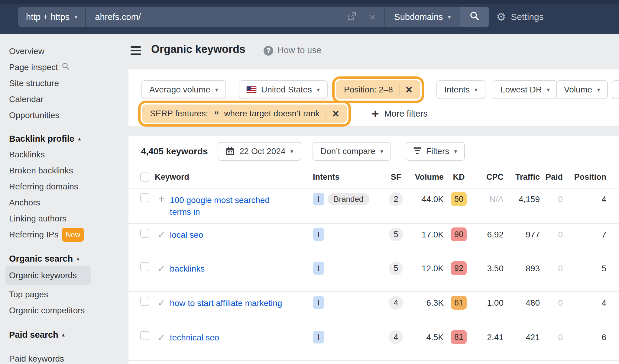 This screenshot has width=619, height=364. Describe the element at coordinates (39, 67) in the screenshot. I see `sidebar-item-page-inspect: Page inspect` at that location.